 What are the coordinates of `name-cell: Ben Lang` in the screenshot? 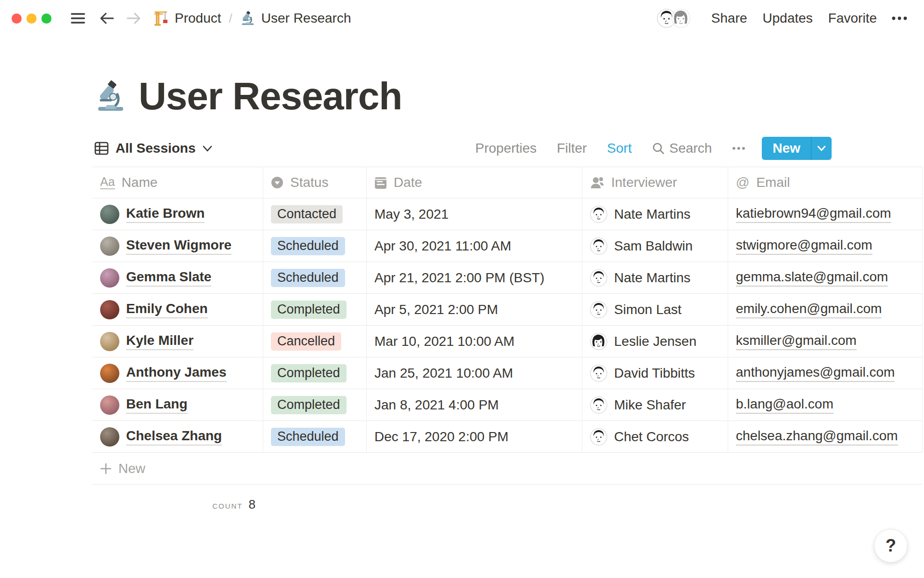 It's located at (178, 405).